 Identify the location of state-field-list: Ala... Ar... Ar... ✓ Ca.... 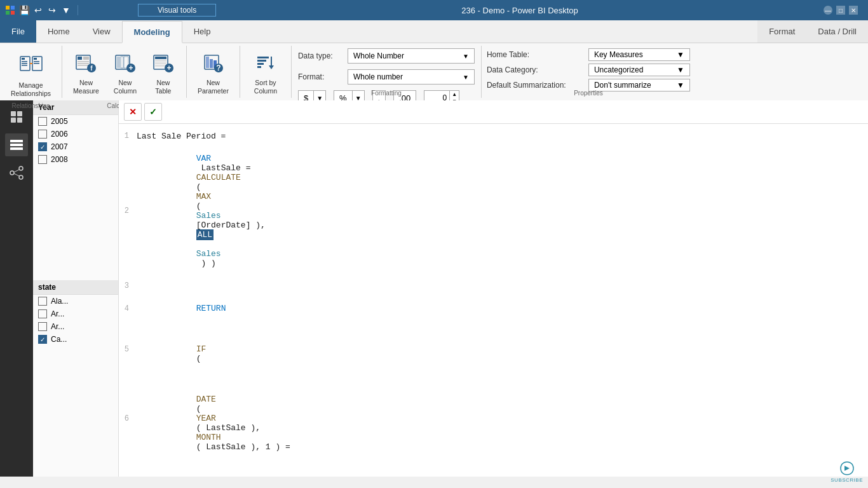
(76, 320).